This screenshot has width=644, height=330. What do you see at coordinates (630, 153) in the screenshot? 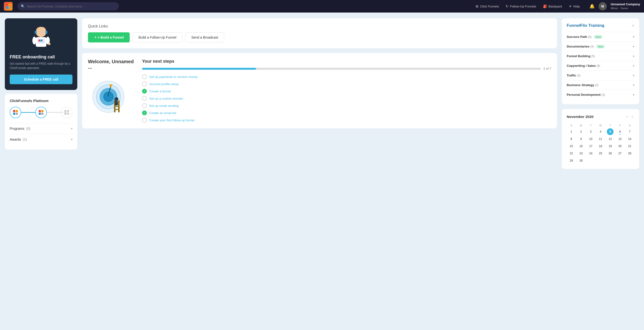
I see `cal-day-28: 28` at bounding box center [630, 153].